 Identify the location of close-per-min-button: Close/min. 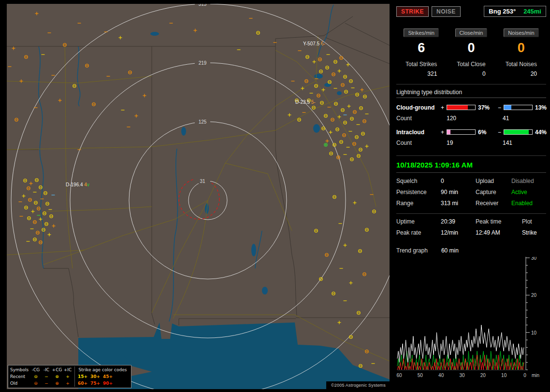
(472, 33).